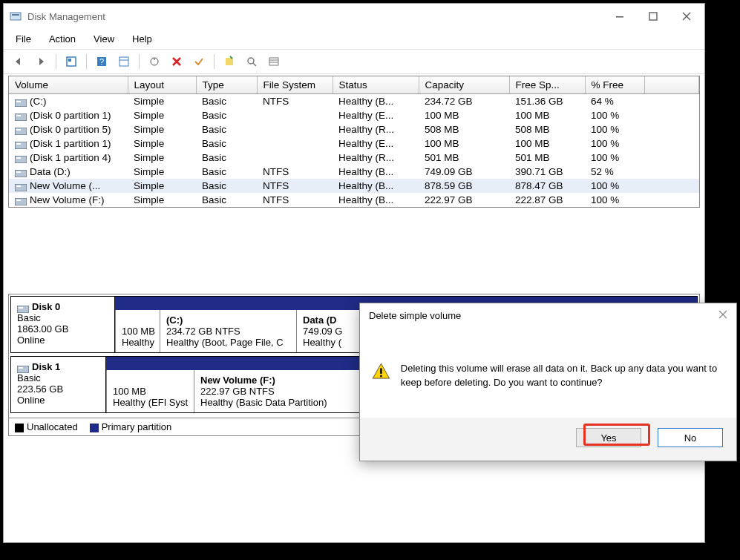 The height and width of the screenshot is (560, 740). I want to click on check-icon, so click(199, 62).